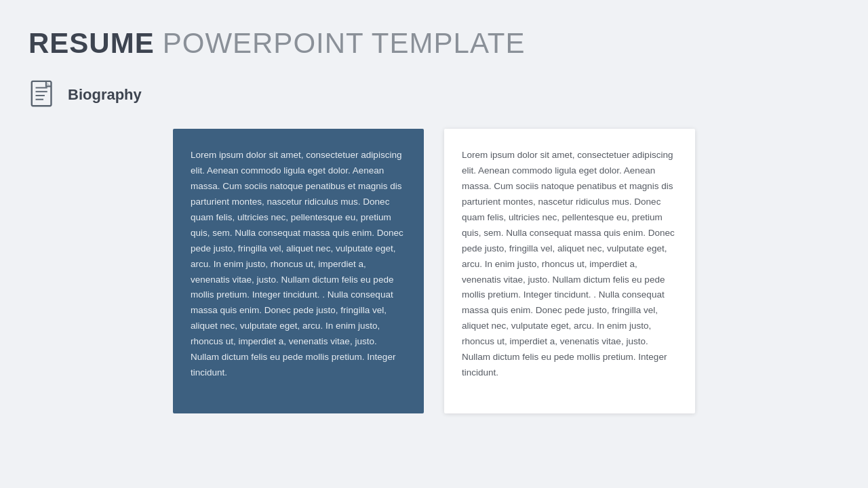  What do you see at coordinates (298, 264) in the screenshot?
I see `card-dark-text: Lorem ipsum dolor sit amet, consectetuer…` at bounding box center [298, 264].